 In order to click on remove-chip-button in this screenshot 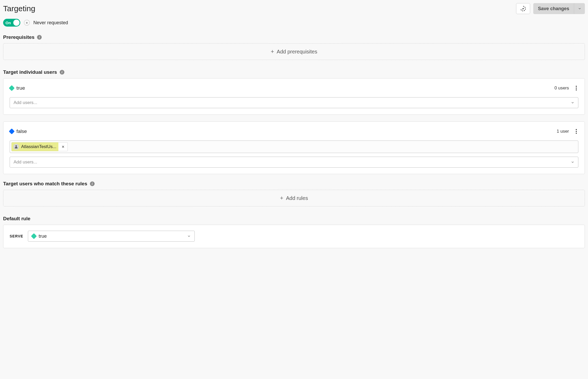, I will do `click(63, 147)`.